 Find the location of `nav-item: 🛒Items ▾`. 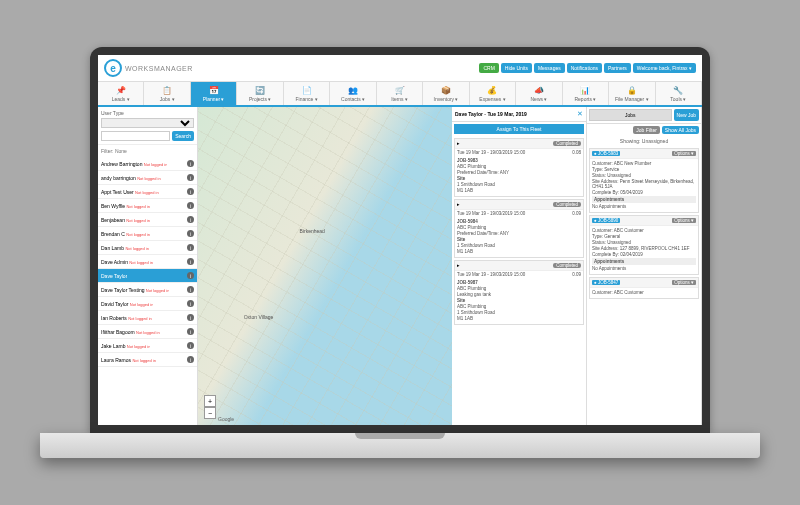

nav-item: 🛒Items ▾ is located at coordinates (400, 94).